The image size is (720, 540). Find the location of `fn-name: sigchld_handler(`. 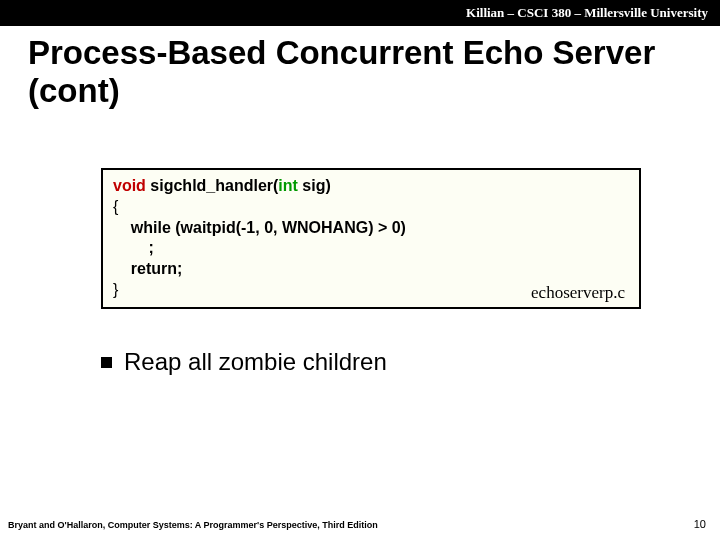

fn-name: sigchld_handler( is located at coordinates (212, 186).